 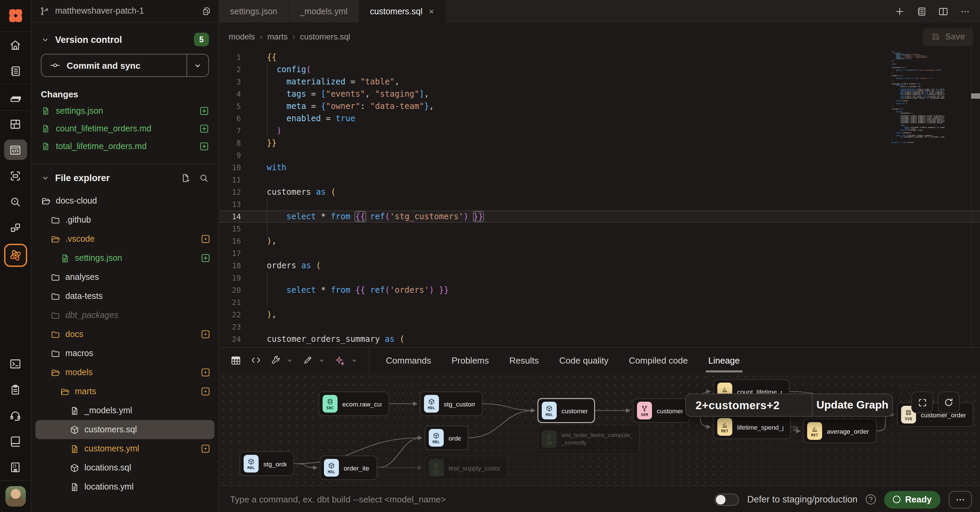 What do you see at coordinates (870, 499) in the screenshot?
I see `help-question-icon: ?` at bounding box center [870, 499].